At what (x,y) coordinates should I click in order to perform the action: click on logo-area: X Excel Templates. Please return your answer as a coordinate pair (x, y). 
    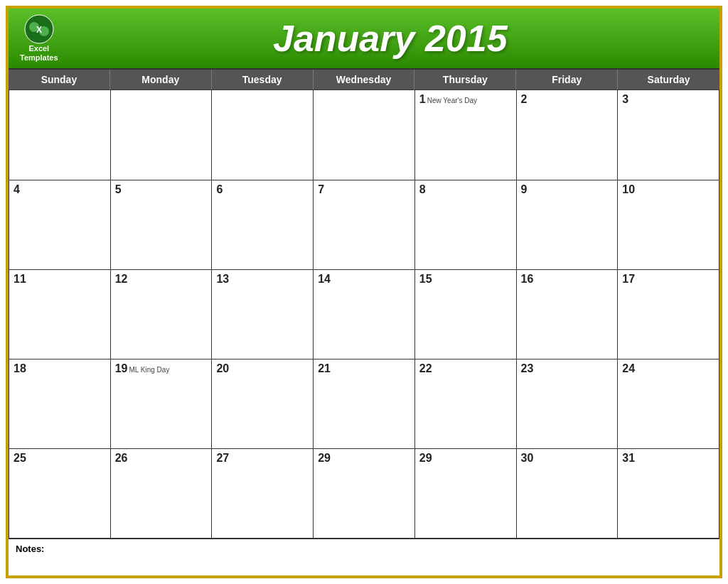
    Looking at the image, I should click on (39, 38).